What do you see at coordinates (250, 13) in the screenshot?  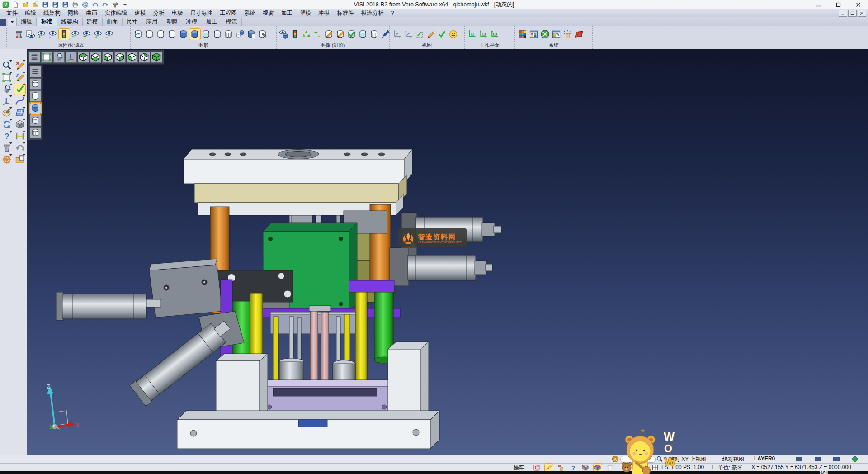 I see `menu-item: 系统` at bounding box center [250, 13].